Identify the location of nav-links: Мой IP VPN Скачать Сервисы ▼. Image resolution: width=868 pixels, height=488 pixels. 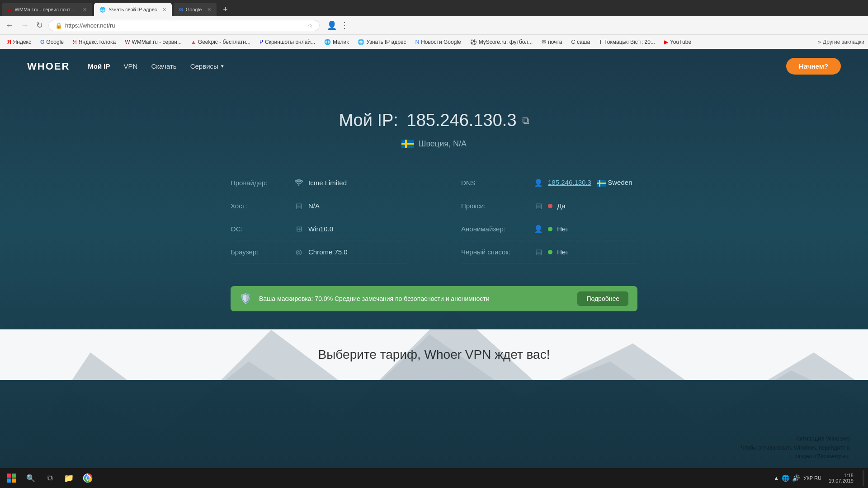
(156, 66).